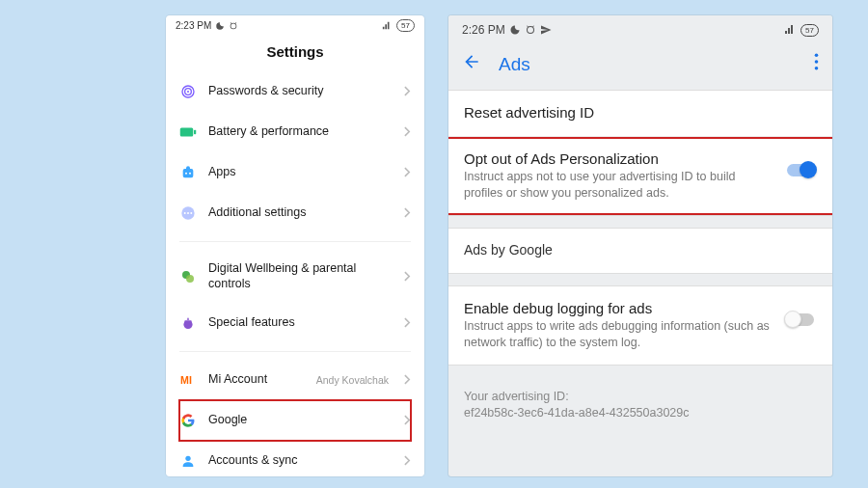  Describe the element at coordinates (640, 152) in the screenshot. I see `ads-section-main: Reset advertising ID Opt out of Ads Pers…` at that location.